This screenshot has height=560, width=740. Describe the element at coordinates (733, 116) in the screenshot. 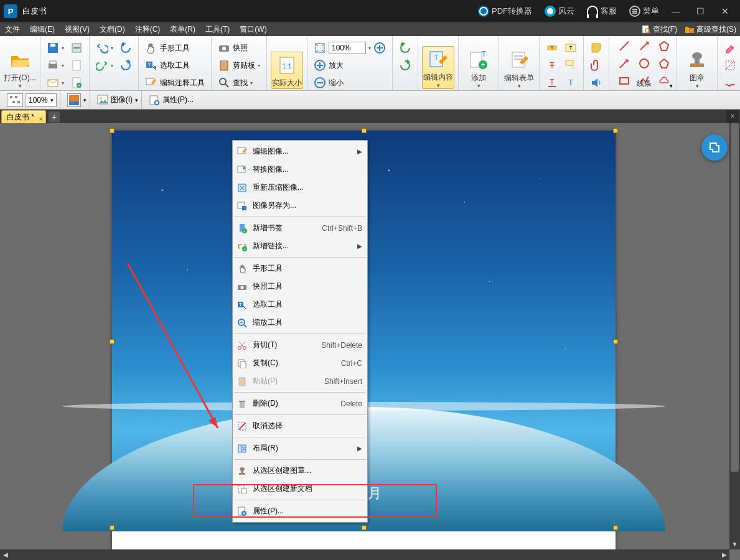

I see `close-all-tabs-button: ×` at that location.